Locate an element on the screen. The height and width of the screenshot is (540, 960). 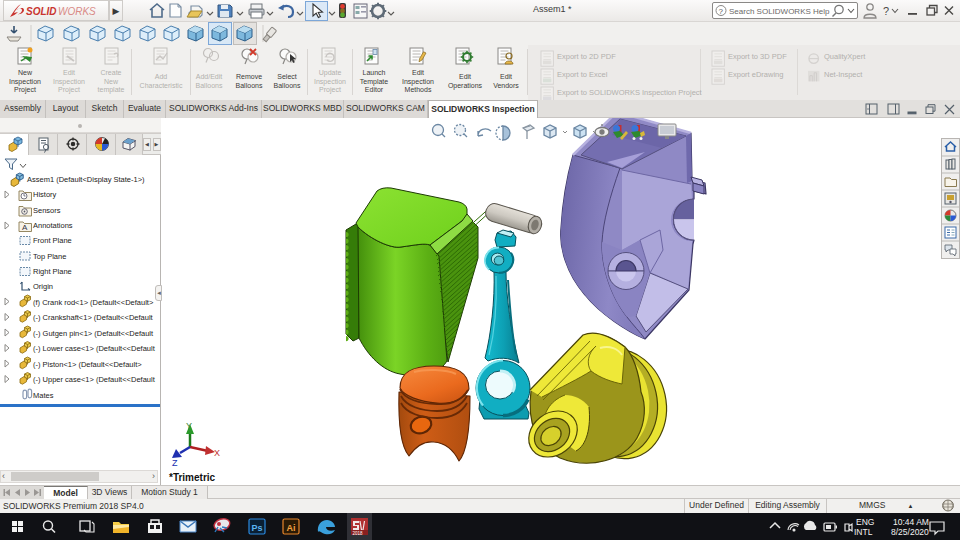
svg-text: INTL is located at coordinates (864, 532).